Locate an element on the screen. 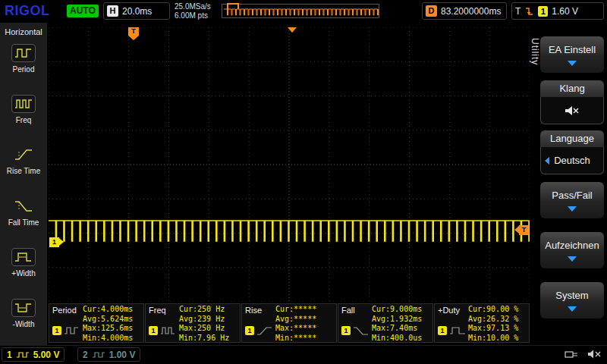  meas-min: Min:7.96 Hz is located at coordinates (209, 338).